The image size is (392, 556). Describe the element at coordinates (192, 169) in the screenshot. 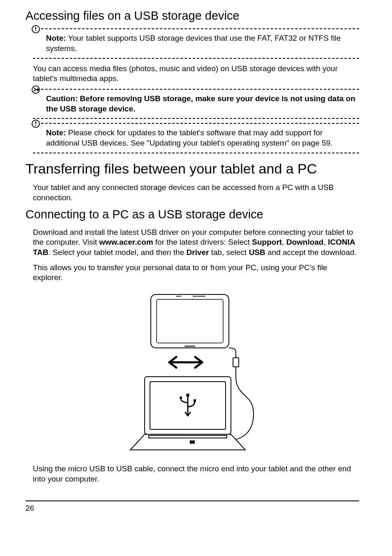

I see `heading-transferring: Transferring files between your tablet a…` at that location.